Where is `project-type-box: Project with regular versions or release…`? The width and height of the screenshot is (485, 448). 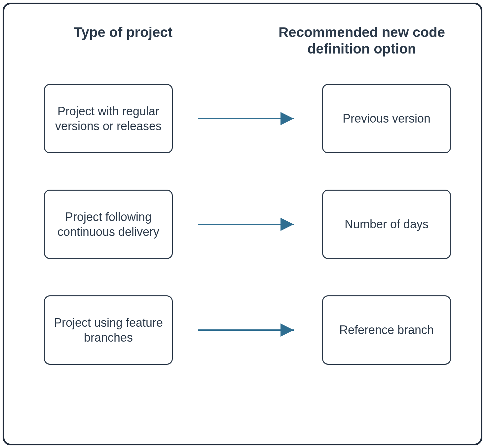
project-type-box: Project with regular versions or release… is located at coordinates (108, 119).